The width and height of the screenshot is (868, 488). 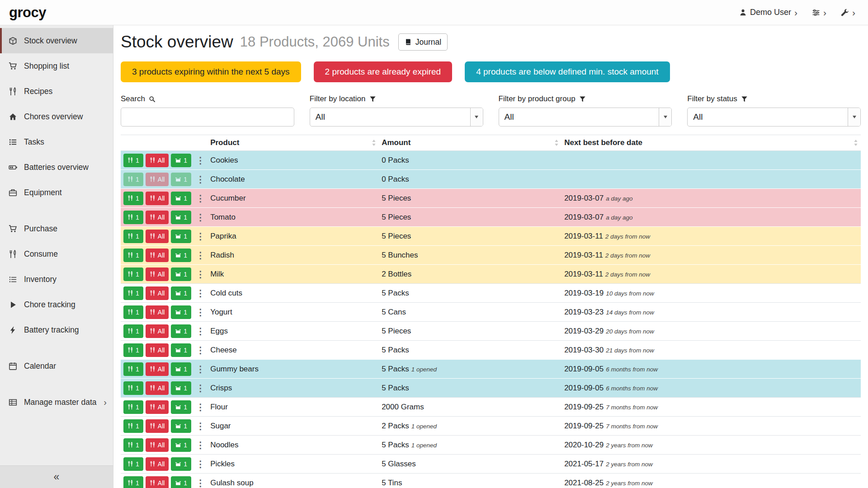 What do you see at coordinates (57, 66) in the screenshot?
I see `sidebar-item-shopping-list: Shopping list` at bounding box center [57, 66].